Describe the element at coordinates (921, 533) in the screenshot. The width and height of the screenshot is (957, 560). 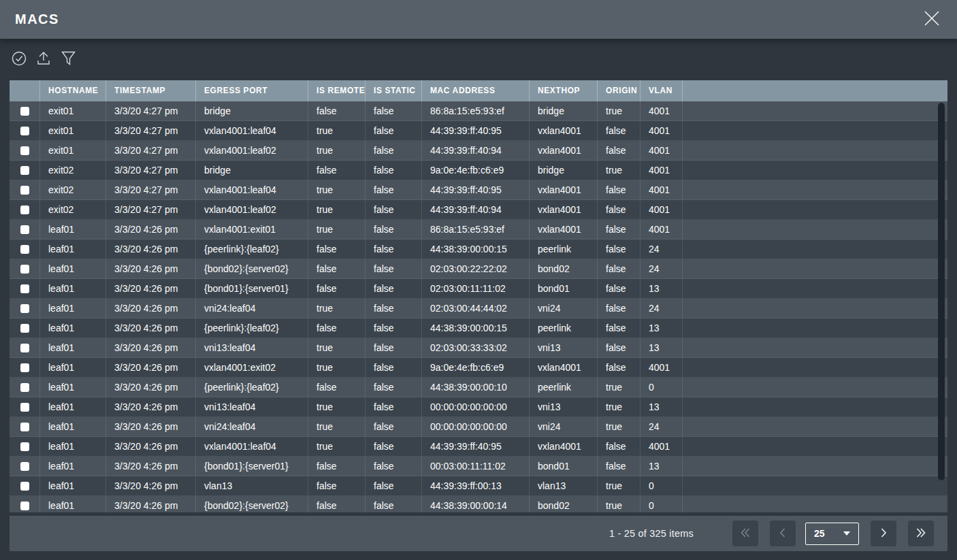
I see `last-page-button` at that location.